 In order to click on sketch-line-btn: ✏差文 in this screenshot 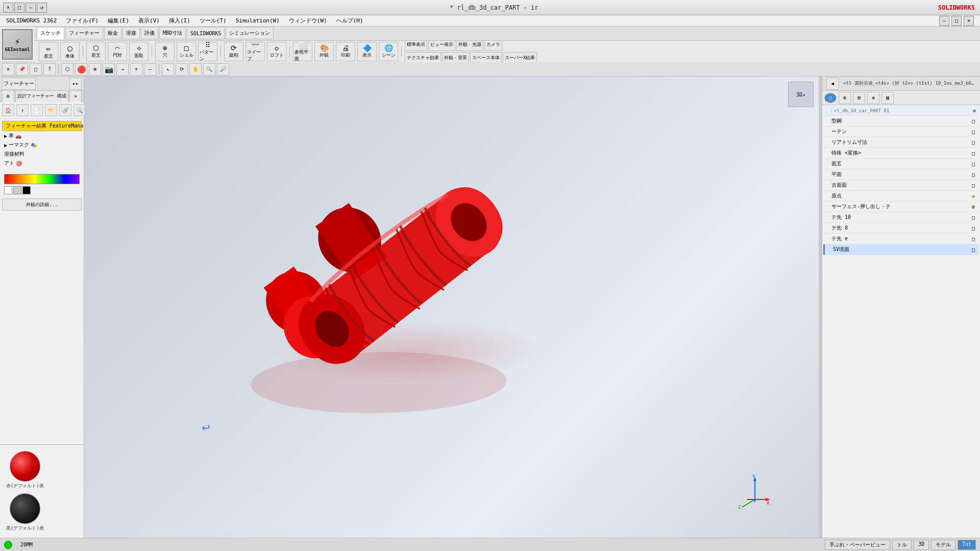, I will do `click(48, 52)`.